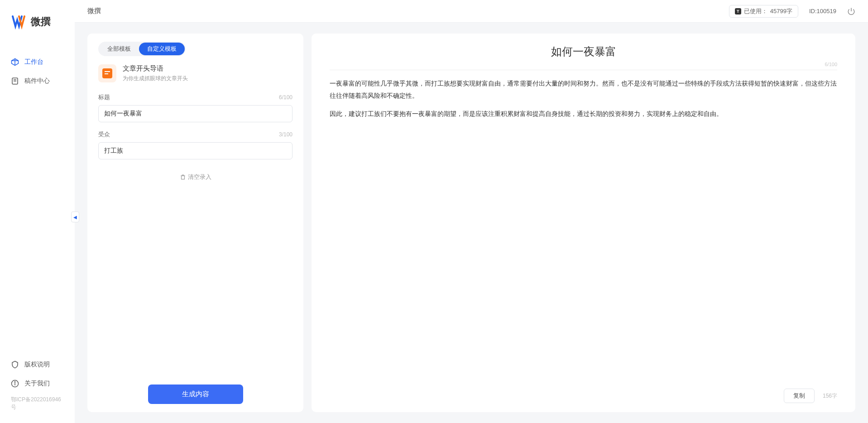 The image size is (868, 423). What do you see at coordinates (196, 114) in the screenshot?
I see `title-input` at bounding box center [196, 114].